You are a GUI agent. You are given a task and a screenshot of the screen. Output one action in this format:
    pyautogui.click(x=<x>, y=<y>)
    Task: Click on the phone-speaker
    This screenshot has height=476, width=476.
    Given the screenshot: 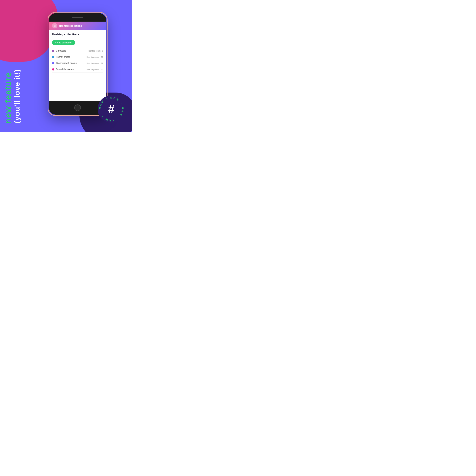 What is the action you would take?
    pyautogui.click(x=77, y=17)
    